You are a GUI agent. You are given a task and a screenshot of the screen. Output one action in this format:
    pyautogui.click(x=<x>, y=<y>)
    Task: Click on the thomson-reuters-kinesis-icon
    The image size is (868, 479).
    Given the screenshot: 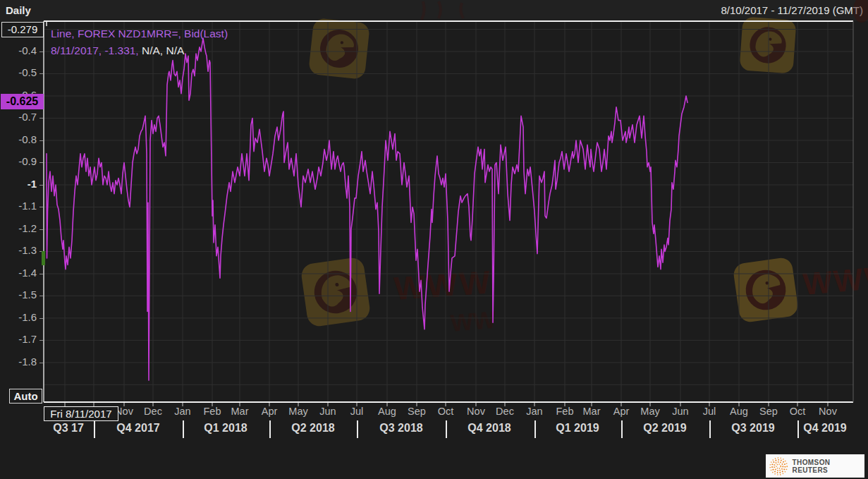 What is the action you would take?
    pyautogui.click(x=778, y=466)
    